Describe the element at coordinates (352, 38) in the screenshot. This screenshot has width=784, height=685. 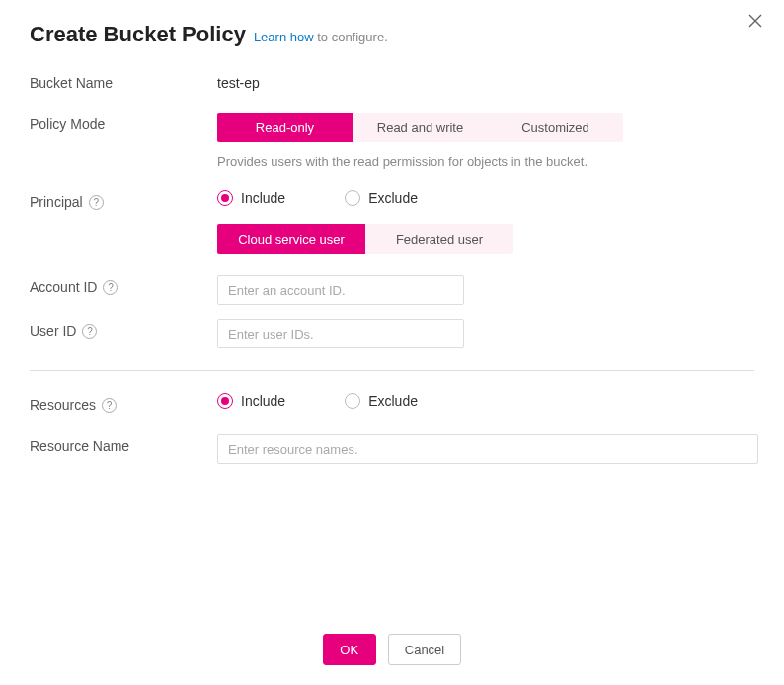
I see `learn-how-suffix: to configure.` at that location.